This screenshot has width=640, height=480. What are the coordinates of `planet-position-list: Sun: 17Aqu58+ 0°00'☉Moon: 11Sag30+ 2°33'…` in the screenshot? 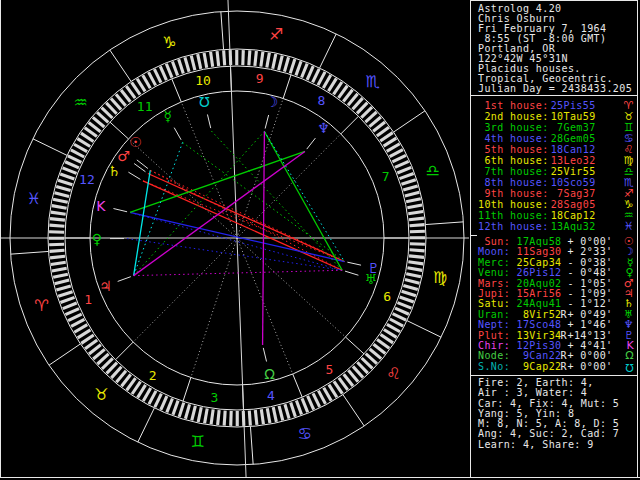 It's located at (557, 304).